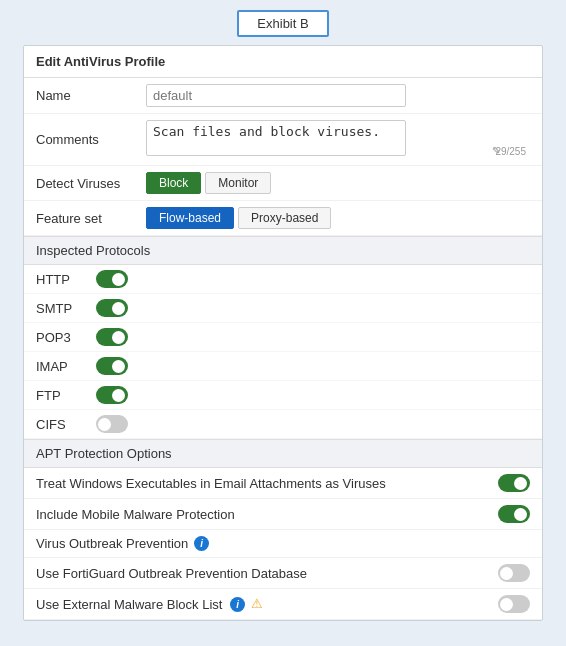  What do you see at coordinates (283, 218) in the screenshot?
I see `feature-set-row: Feature set Flow-based Proxy-based` at bounding box center [283, 218].